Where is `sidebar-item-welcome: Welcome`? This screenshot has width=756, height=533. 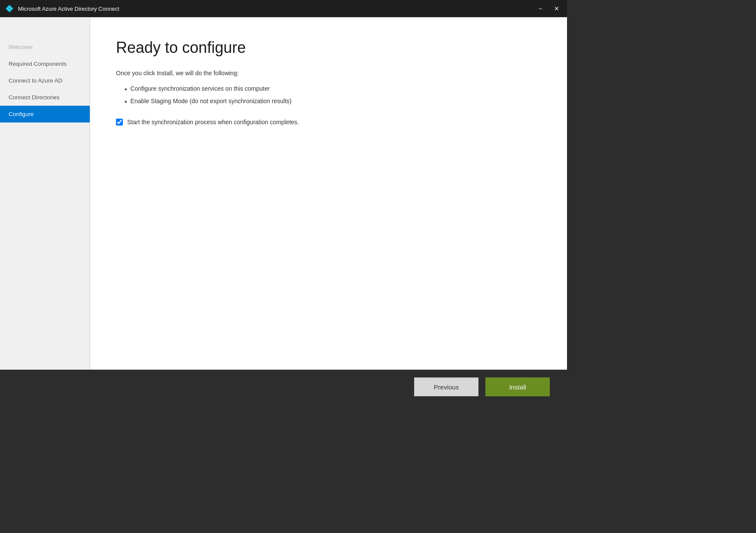
sidebar-item-welcome: Welcome is located at coordinates (45, 47).